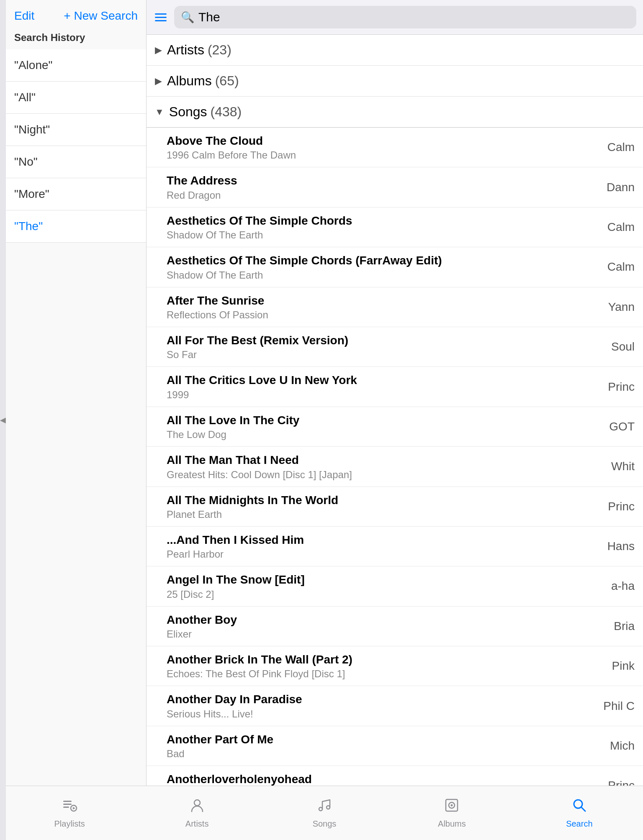 This screenshot has height=840, width=643. What do you see at coordinates (69, 813) in the screenshot?
I see `nav-playlists: Playlists` at bounding box center [69, 813].